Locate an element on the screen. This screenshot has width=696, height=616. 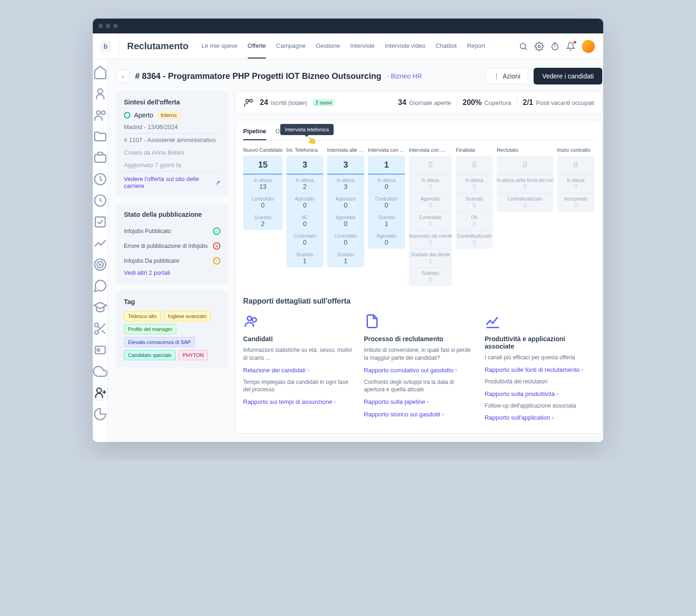
pipeline-substage: Scartato2 is located at coordinates (263, 221).